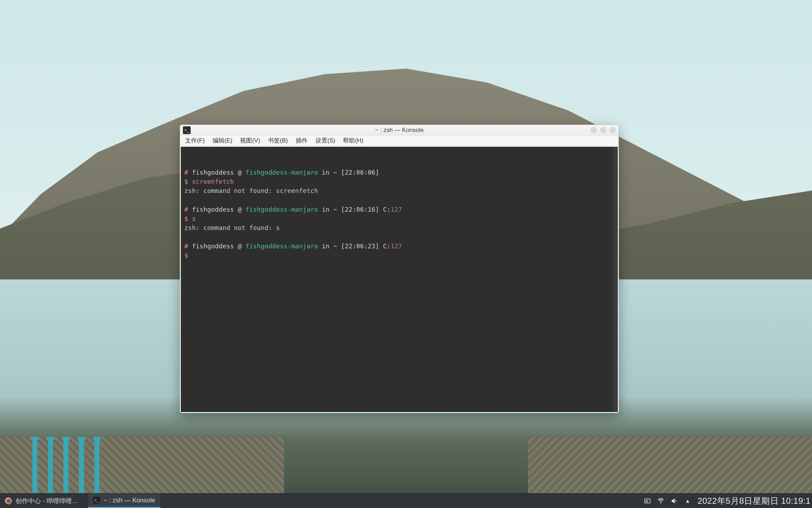 The height and width of the screenshot is (508, 812). What do you see at coordinates (674, 501) in the screenshot?
I see `volume-icon` at bounding box center [674, 501].